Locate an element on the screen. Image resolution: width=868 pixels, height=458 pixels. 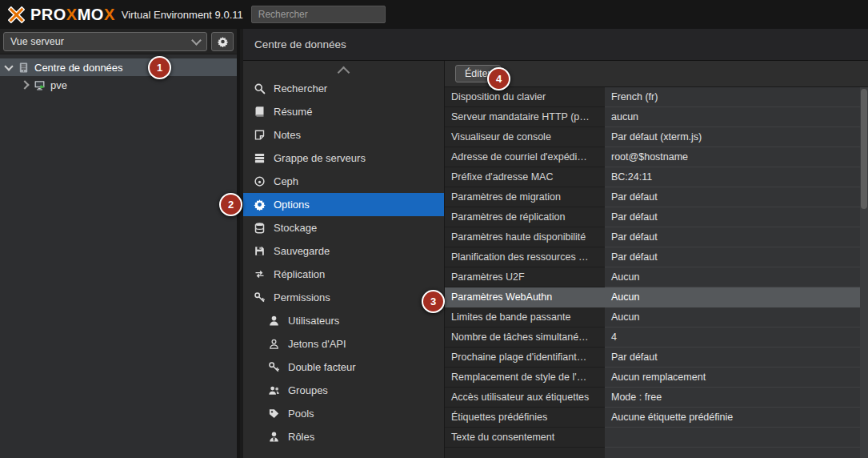
option-name-cell: Planification des ressources … is located at coordinates (525, 258).